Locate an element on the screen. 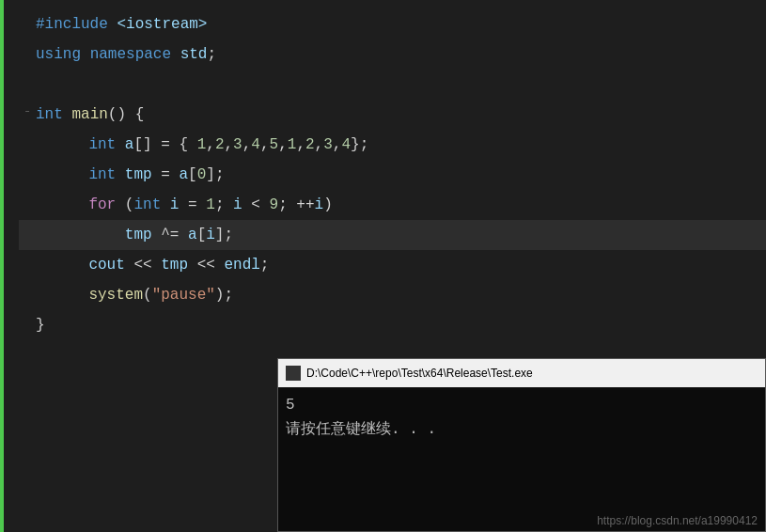 The height and width of the screenshot is (532, 766). gutter-4: ⁻ is located at coordinates (27, 115).